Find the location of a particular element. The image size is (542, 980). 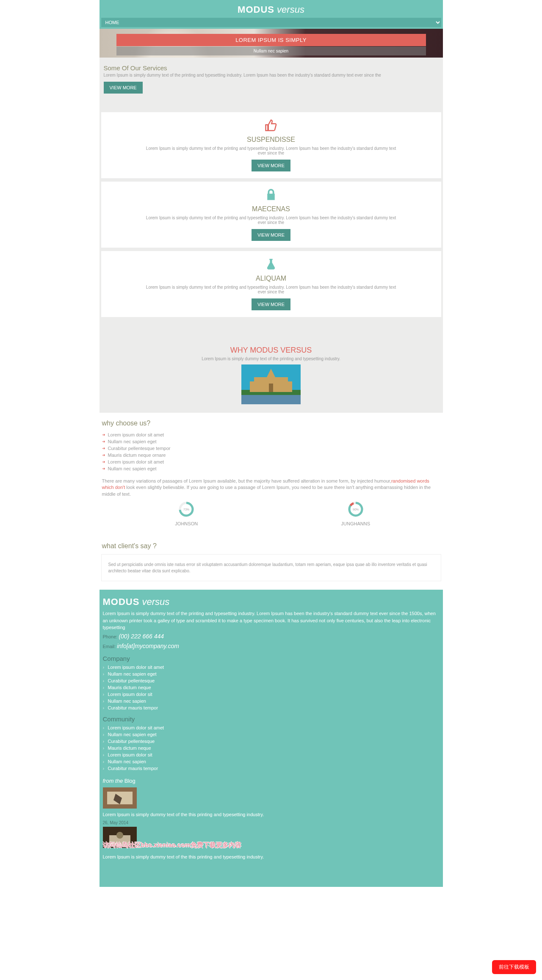

overlay-text: 访问仙鸟社区bbs.xieniao.com免费下载更多内容 is located at coordinates (271, 845).